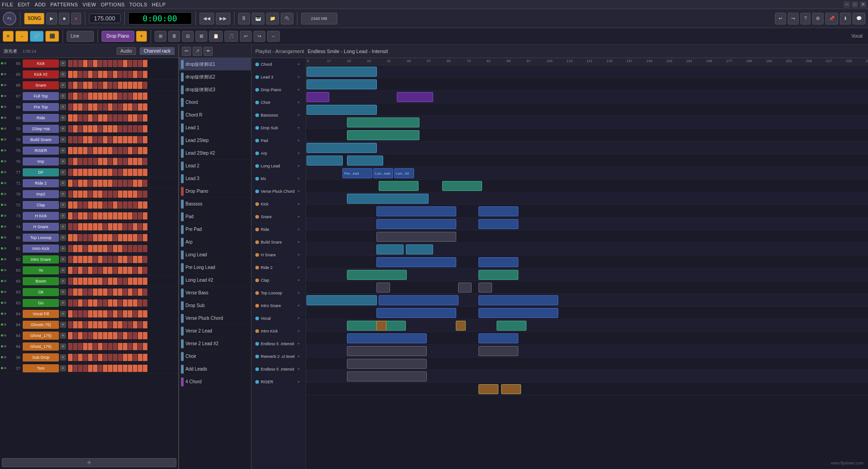 Image resolution: width=868 pixels, height=469 pixels. I want to click on browser-button: 📁, so click(273, 19).